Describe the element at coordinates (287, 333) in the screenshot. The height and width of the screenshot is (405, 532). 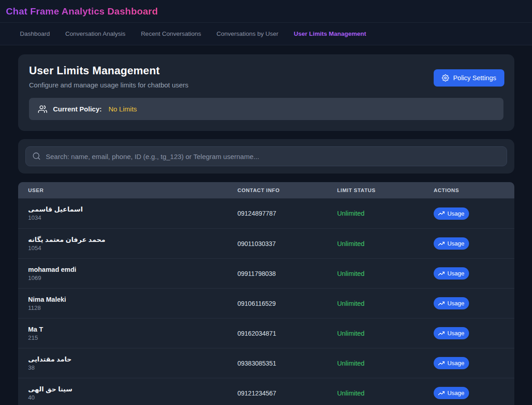
I see `contact-phone: 09162034871` at that location.